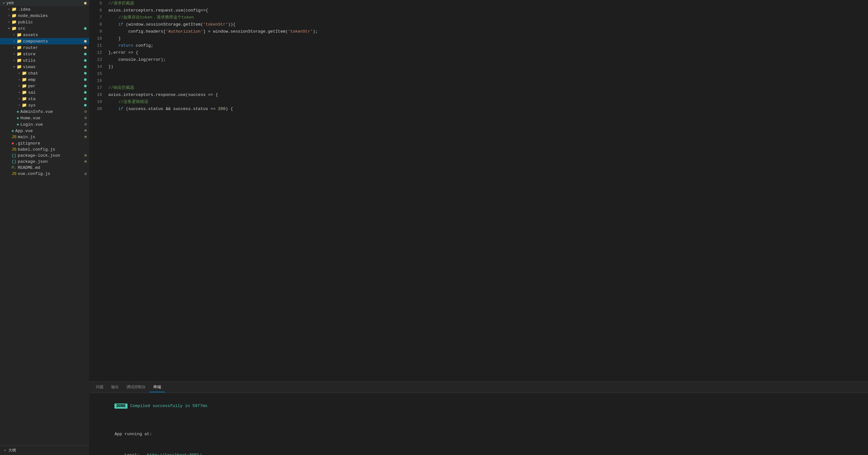 This screenshot has width=868, height=455. I want to click on line-content: //请求拦截器, so click(488, 3).